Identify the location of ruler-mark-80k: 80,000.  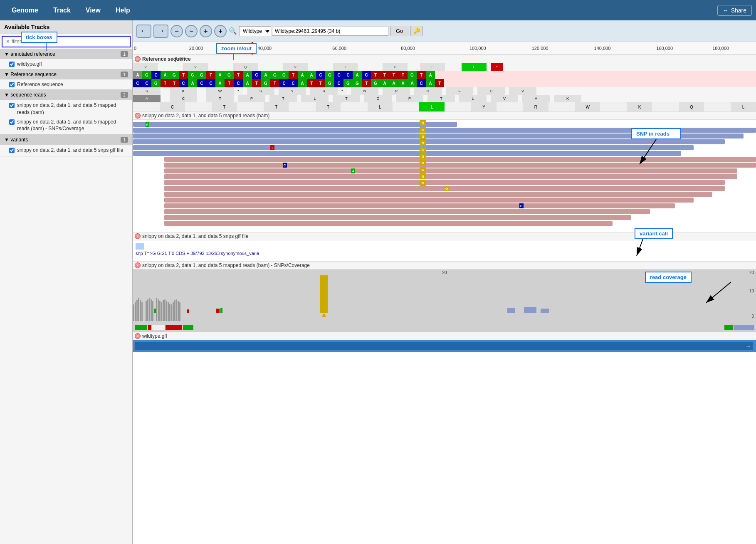
(408, 48).